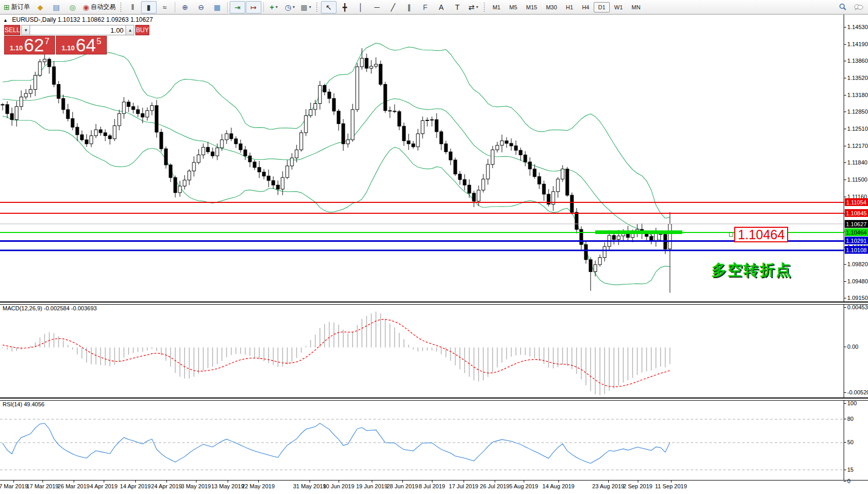 The image size is (868, 494). What do you see at coordinates (149, 7) in the screenshot?
I see `candlestick-chart-button: ▮` at bounding box center [149, 7].